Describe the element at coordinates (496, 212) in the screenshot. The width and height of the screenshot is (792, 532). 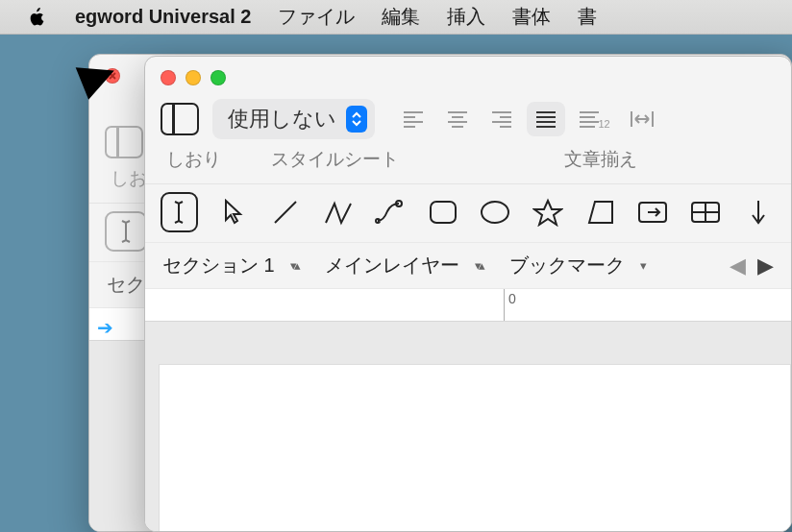
I see `ellipse-tool` at that location.